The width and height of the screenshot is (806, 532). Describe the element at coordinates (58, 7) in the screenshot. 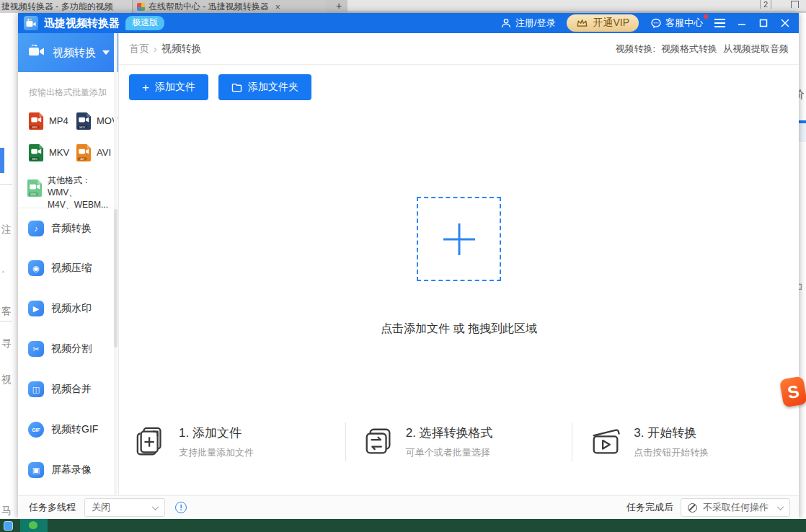

I see `background-tab-1-title: 捷视频转换器 - 多功能的视频` at that location.